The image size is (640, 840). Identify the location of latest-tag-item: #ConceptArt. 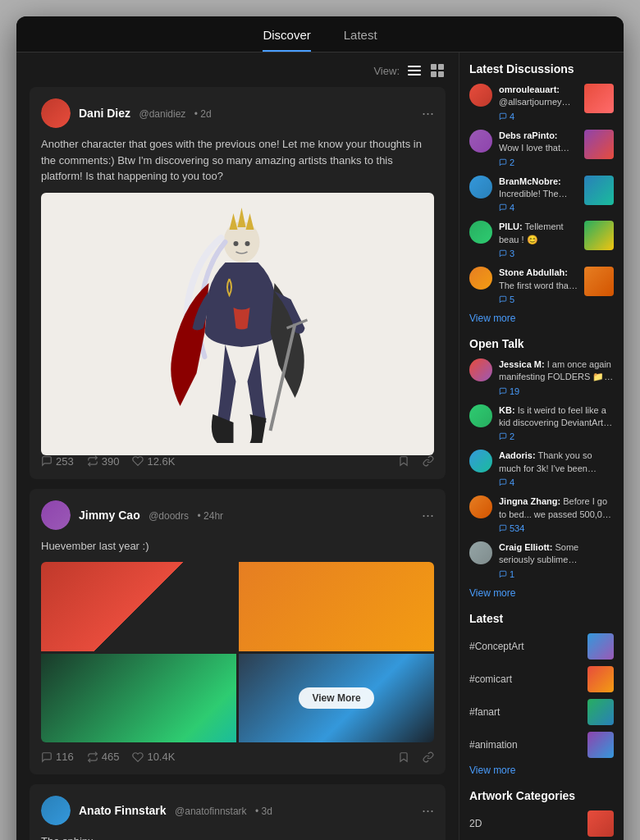
(542, 646).